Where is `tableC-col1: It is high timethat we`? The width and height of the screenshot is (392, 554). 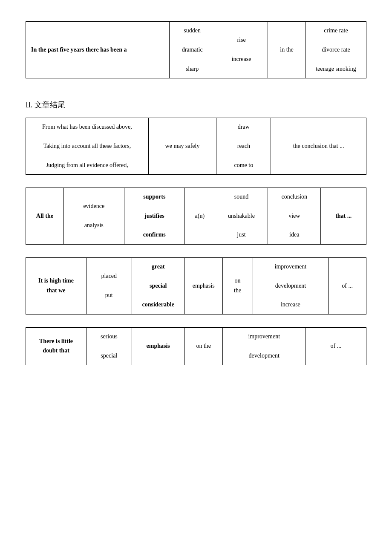 tableC-col1: It is high timethat we is located at coordinates (56, 286).